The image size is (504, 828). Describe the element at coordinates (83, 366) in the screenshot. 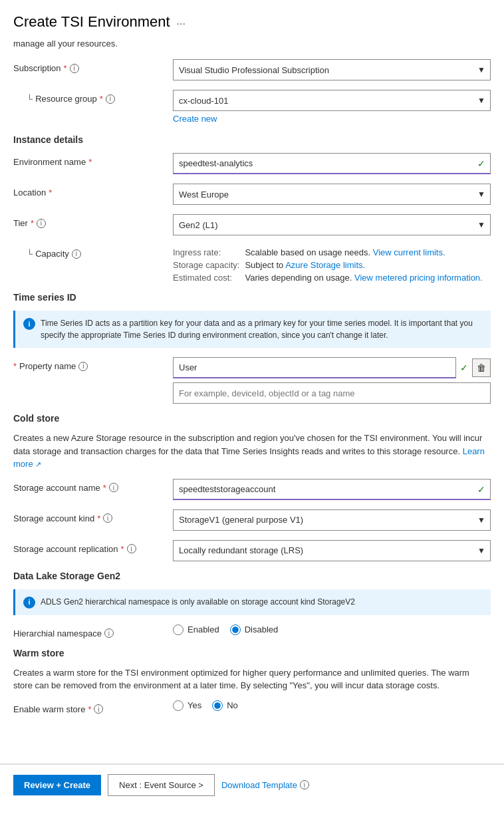

I see `property-name-info-icon: i` at that location.